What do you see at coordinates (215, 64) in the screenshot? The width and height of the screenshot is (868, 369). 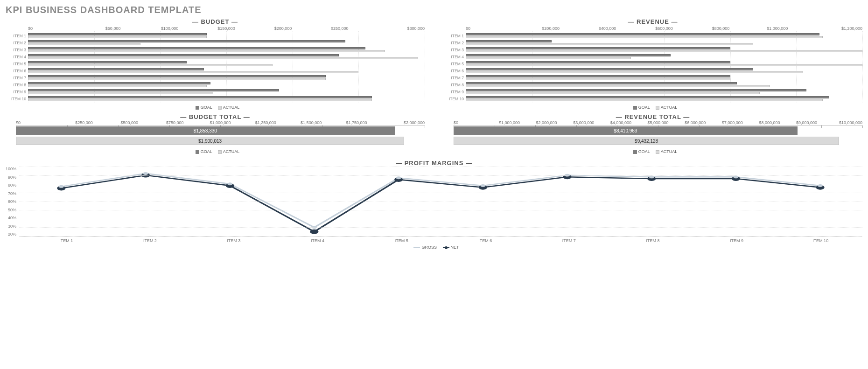 I see `budget-chart: BUDGET $0$50,000$100,000$150,000$200,000…` at bounding box center [215, 64].